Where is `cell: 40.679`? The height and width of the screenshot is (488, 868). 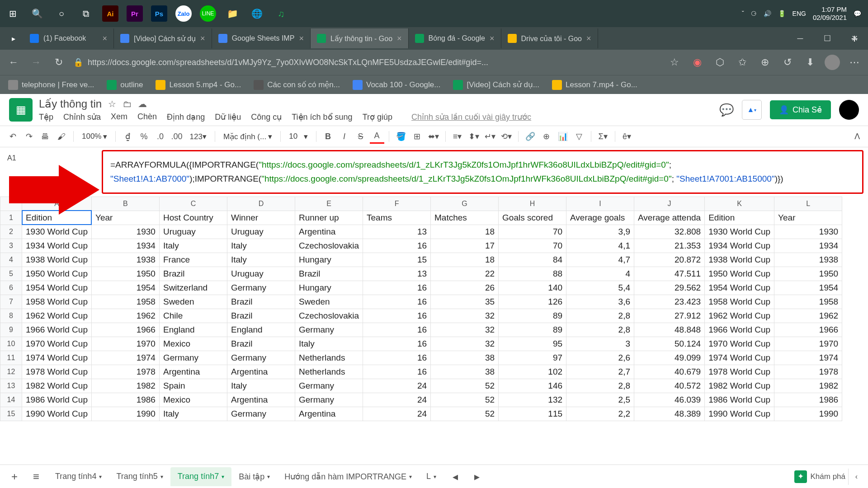
cell: 40.679 is located at coordinates (670, 371).